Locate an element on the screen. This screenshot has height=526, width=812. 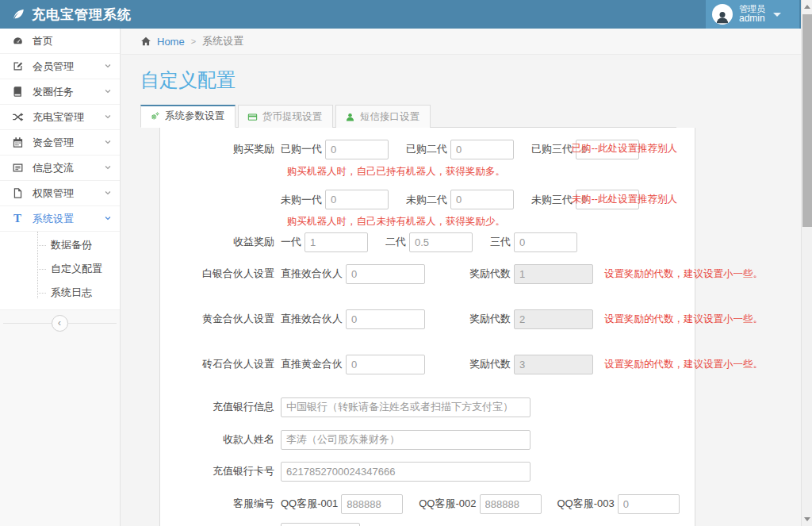
tab-system-params: 系统参数设置 is located at coordinates (188, 116).